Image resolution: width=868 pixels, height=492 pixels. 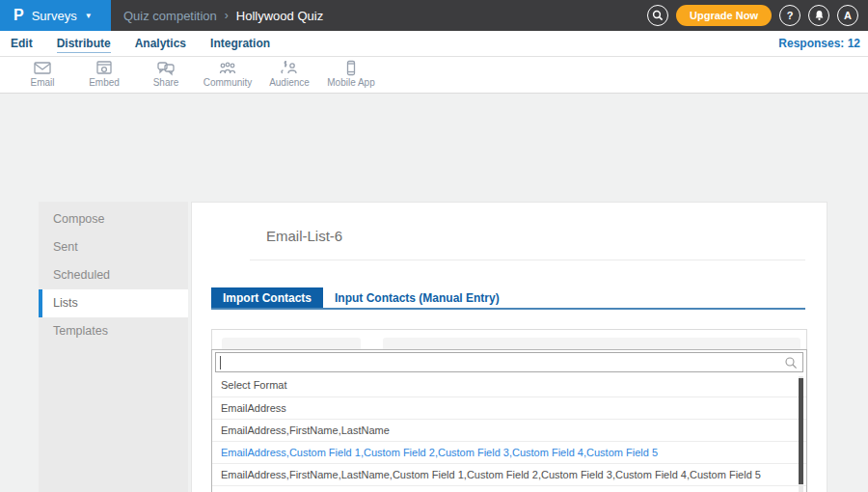 What do you see at coordinates (104, 72) in the screenshot?
I see `toolbar-item-embed: Embed` at bounding box center [104, 72].